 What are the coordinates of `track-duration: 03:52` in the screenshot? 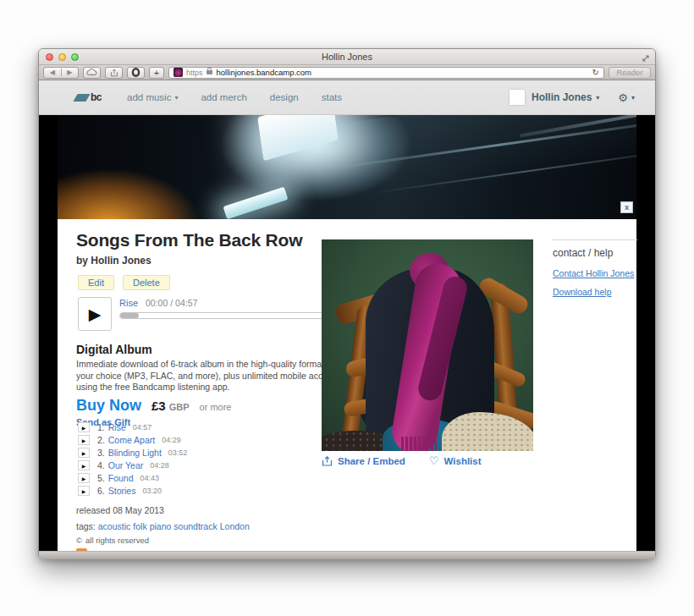 It's located at (178, 453).